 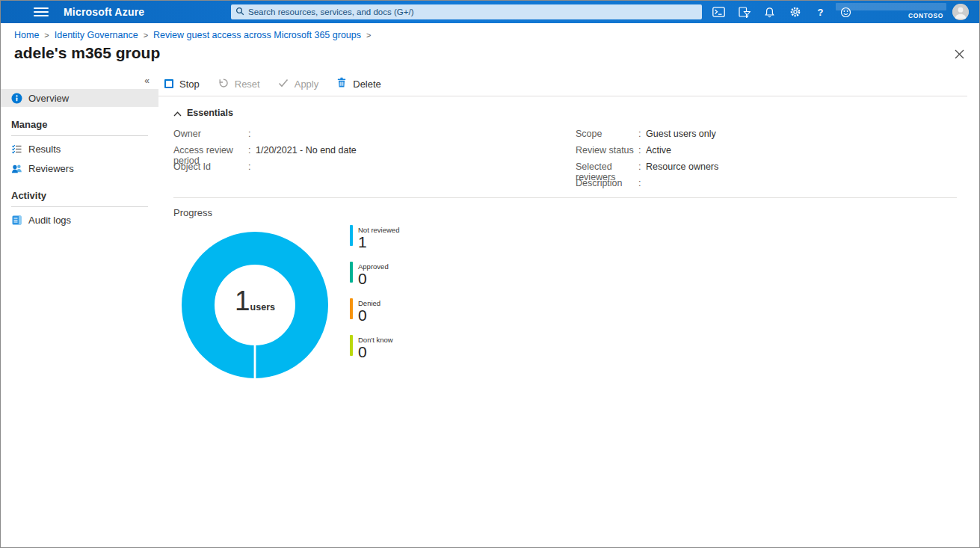 I want to click on essentials-row-access-review-period: Access review period : 1/20/2021 - No en…, so click(x=375, y=153).